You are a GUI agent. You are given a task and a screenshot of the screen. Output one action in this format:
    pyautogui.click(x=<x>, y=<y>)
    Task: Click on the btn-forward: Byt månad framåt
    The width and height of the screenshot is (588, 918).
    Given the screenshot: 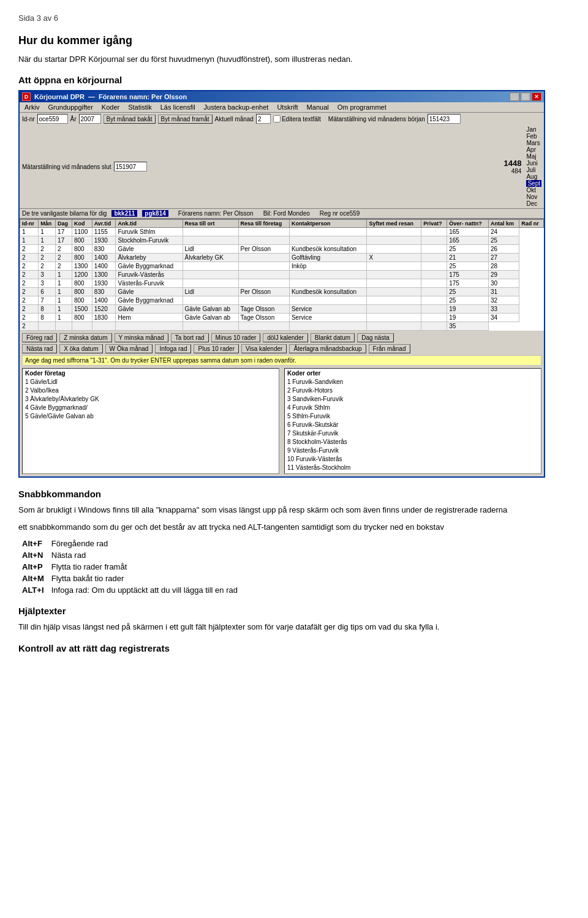 What is the action you would take?
    pyautogui.click(x=185, y=119)
    